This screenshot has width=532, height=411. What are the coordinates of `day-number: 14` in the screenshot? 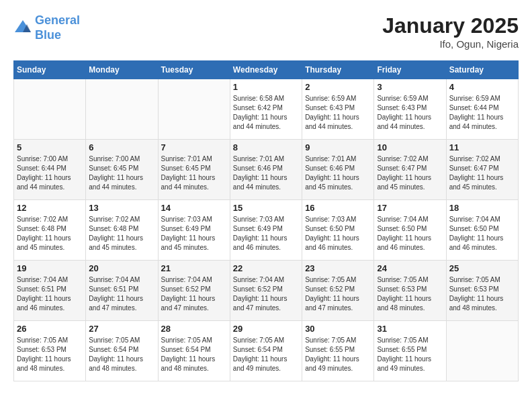 It's located at (194, 208).